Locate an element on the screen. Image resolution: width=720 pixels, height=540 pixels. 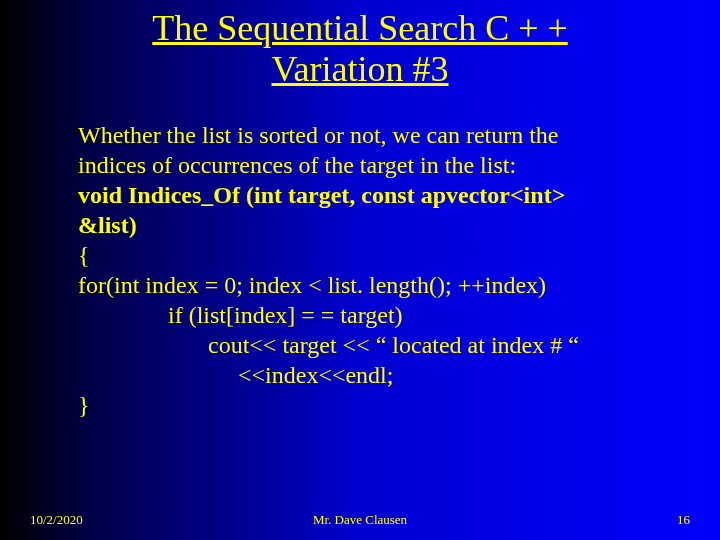
body-line: indices of occurrences of the target in … is located at coordinates (379, 165).